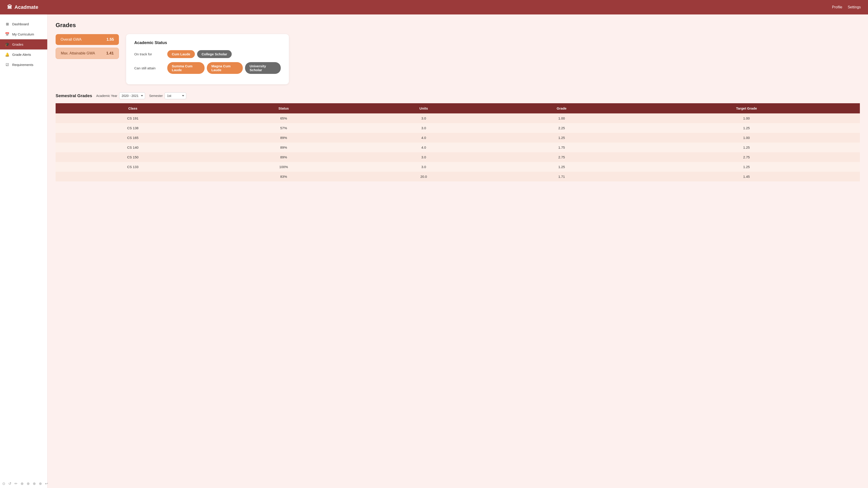  What do you see at coordinates (133, 157) in the screenshot?
I see `cell-class: CS 150` at bounding box center [133, 157].